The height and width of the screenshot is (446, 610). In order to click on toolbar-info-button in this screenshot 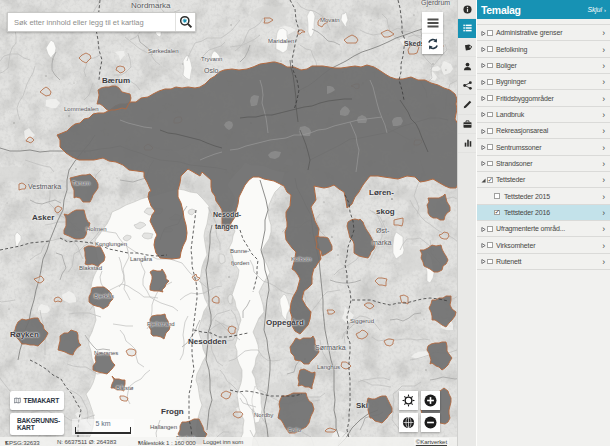, I will do `click(468, 10)`.